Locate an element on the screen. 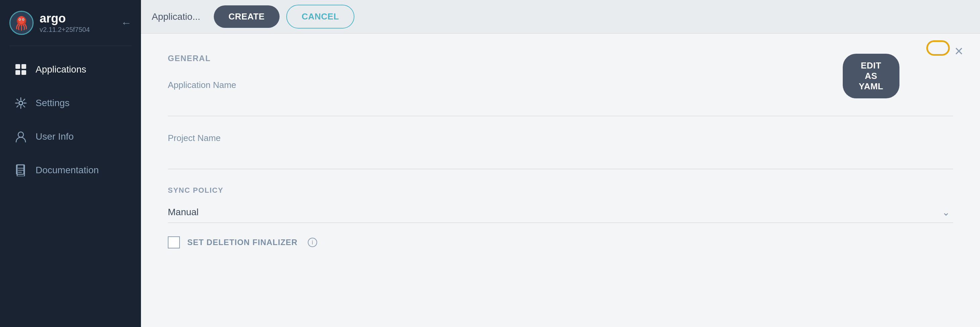  sidebar-item-label-settings: Settings is located at coordinates (52, 103).